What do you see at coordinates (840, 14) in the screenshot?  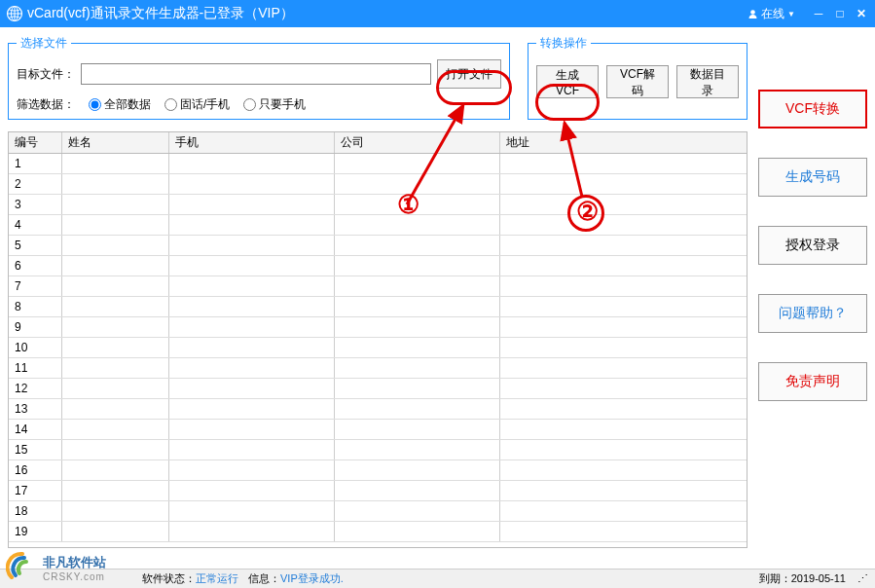 I see `maximize-button: □` at bounding box center [840, 14].